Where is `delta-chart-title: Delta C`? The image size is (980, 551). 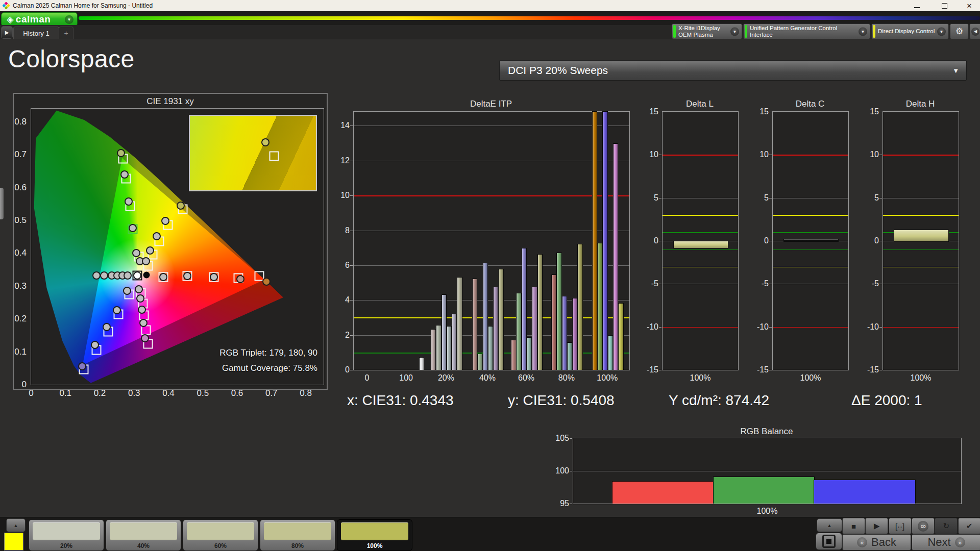
delta-chart-title: Delta C is located at coordinates (811, 104).